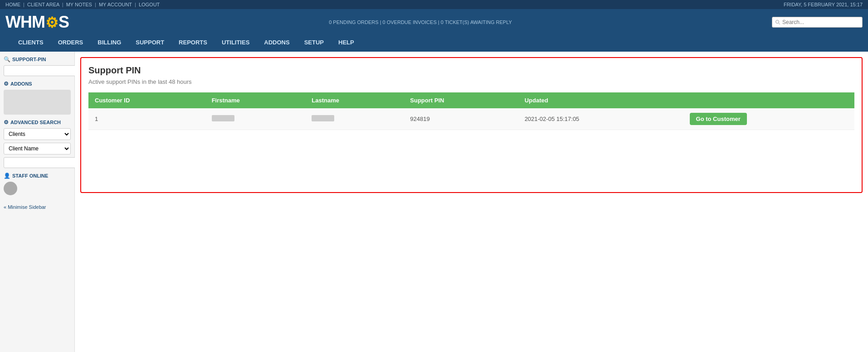  Describe the element at coordinates (37, 207) in the screenshot. I see `minimise-sidebar-link: « Minimise Sidebar` at that location.